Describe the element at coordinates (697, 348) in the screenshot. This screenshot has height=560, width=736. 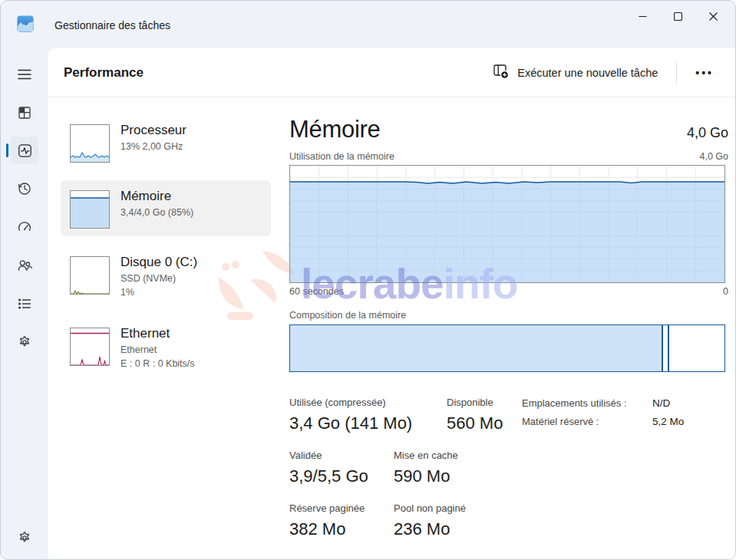
I see `composition-free-segment` at that location.